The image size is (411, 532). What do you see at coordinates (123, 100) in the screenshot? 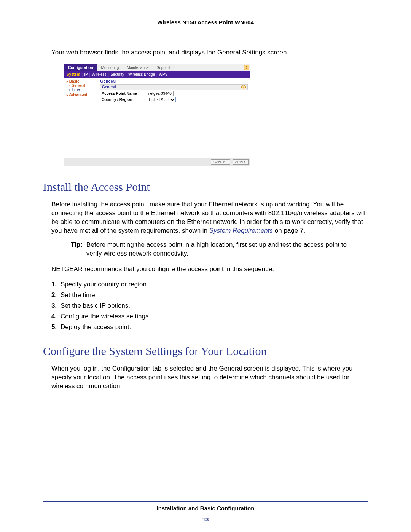
I see `country-label: Country / Region` at bounding box center [123, 100].